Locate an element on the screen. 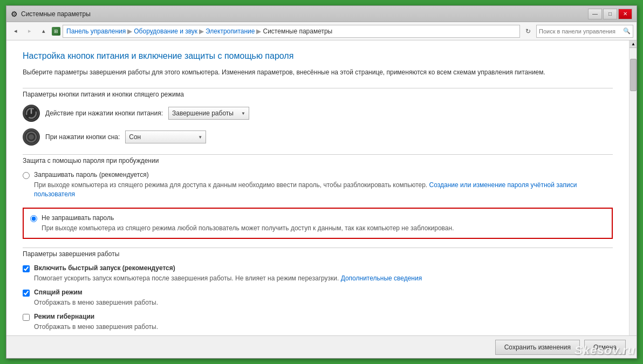 This screenshot has width=643, height=364. checkbox-sleep-title: Спящий режим is located at coordinates (324, 292).